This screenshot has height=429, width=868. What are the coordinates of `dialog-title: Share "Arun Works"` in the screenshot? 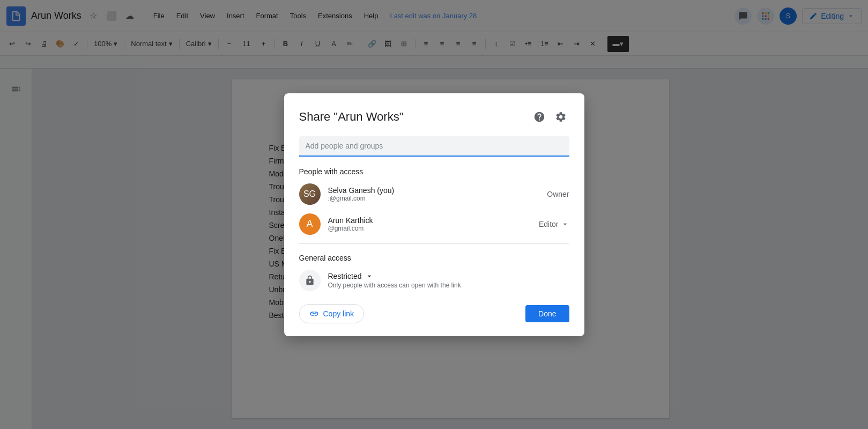 It's located at (352, 117).